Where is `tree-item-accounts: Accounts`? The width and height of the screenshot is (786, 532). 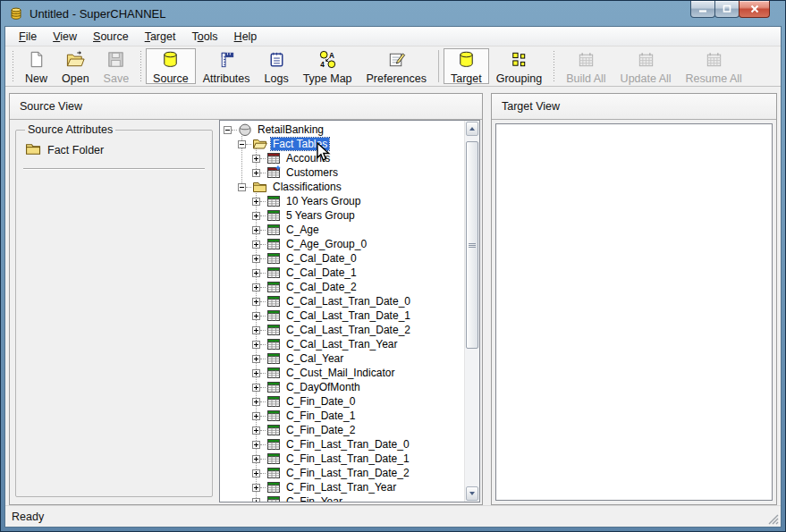
tree-item-accounts: Accounts is located at coordinates (342, 158).